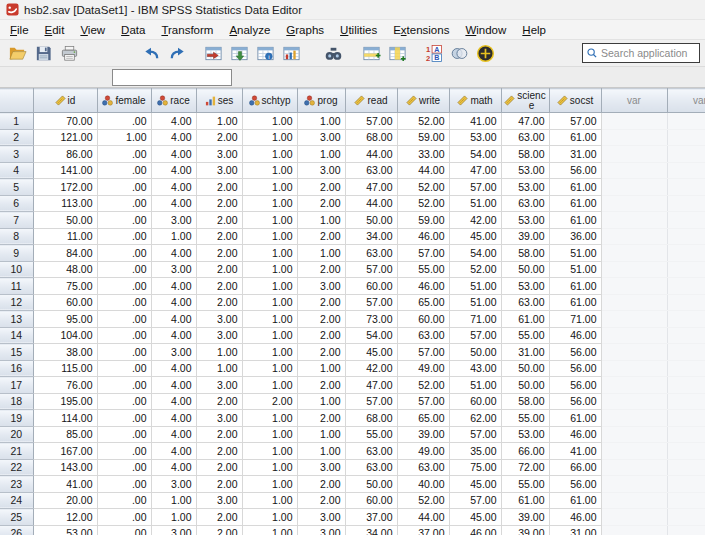 The height and width of the screenshot is (535, 705). What do you see at coordinates (371, 386) in the screenshot?
I see `data-cell: 47.00` at bounding box center [371, 386].